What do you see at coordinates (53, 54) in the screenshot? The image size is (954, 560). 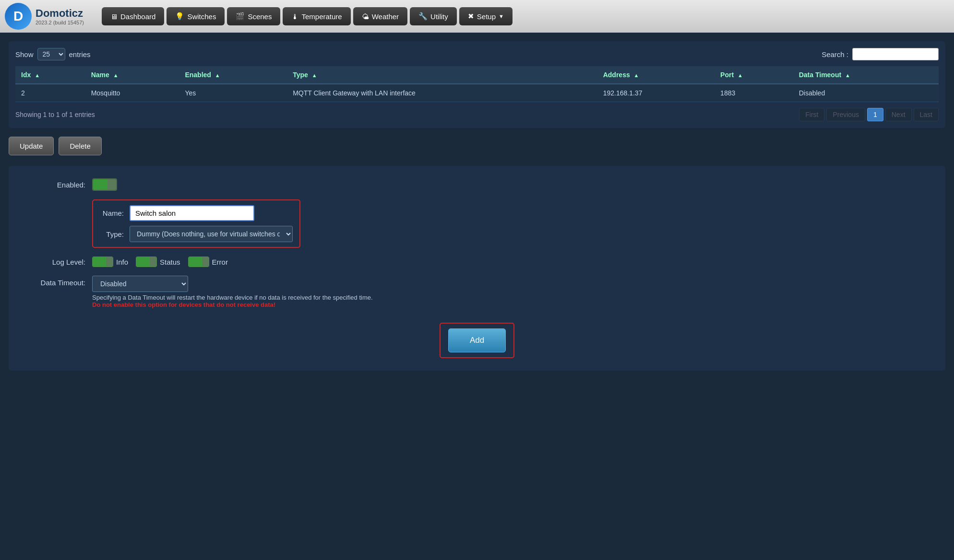 I see `show-entries: Show 25 10 50 100 entries` at bounding box center [53, 54].